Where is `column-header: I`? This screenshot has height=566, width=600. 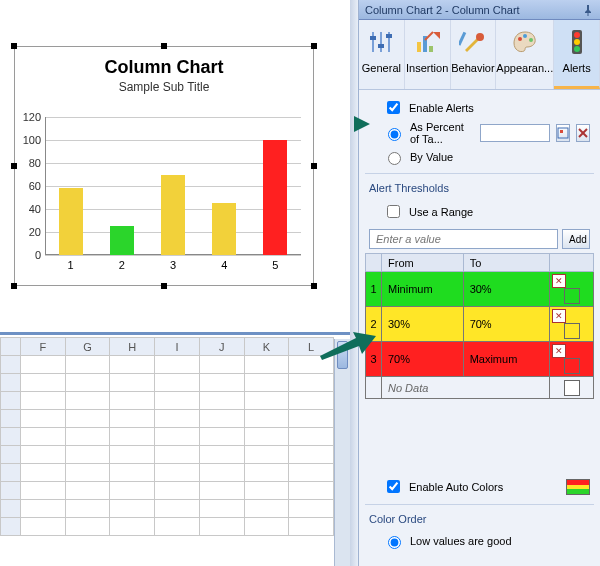
column-header: I is located at coordinates (178, 347).